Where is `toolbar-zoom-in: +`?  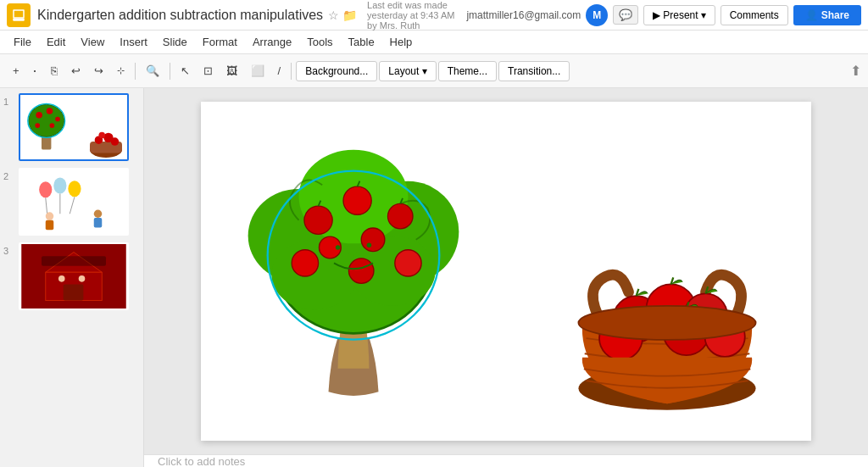
toolbar-zoom-in: + is located at coordinates (16, 71).